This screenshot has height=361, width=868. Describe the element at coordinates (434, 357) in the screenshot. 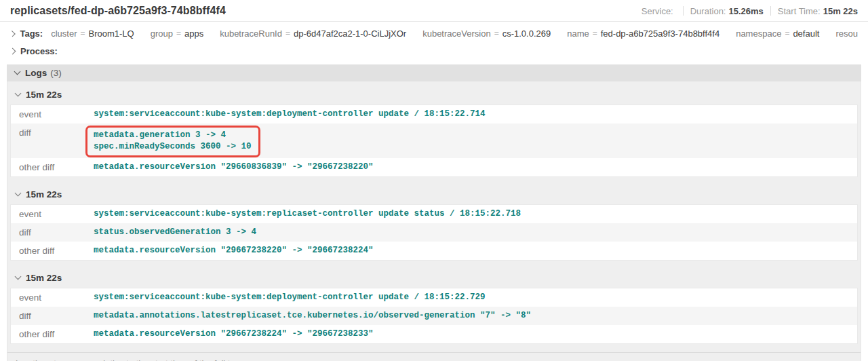

I see `logs-footer-note: Log timestamps are relative to the start…` at that location.